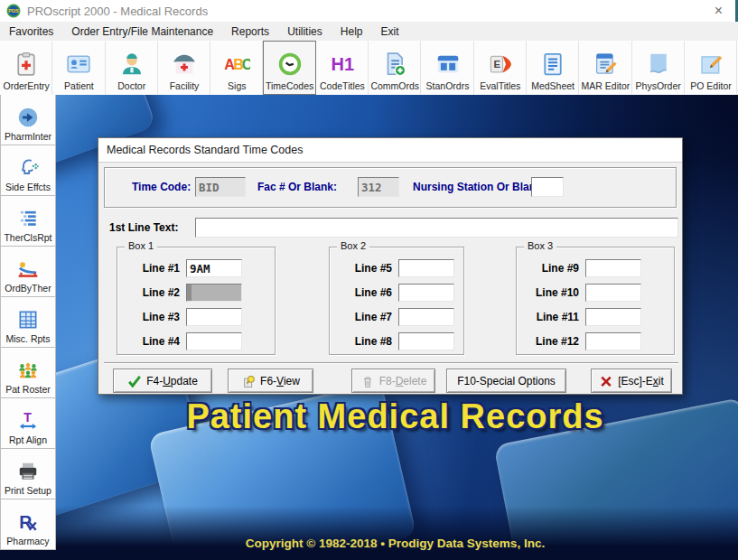 Image resolution: width=738 pixels, height=560 pixels. Describe the element at coordinates (553, 68) in the screenshot. I see `toolbar-medsheet: MedSheet` at that location.